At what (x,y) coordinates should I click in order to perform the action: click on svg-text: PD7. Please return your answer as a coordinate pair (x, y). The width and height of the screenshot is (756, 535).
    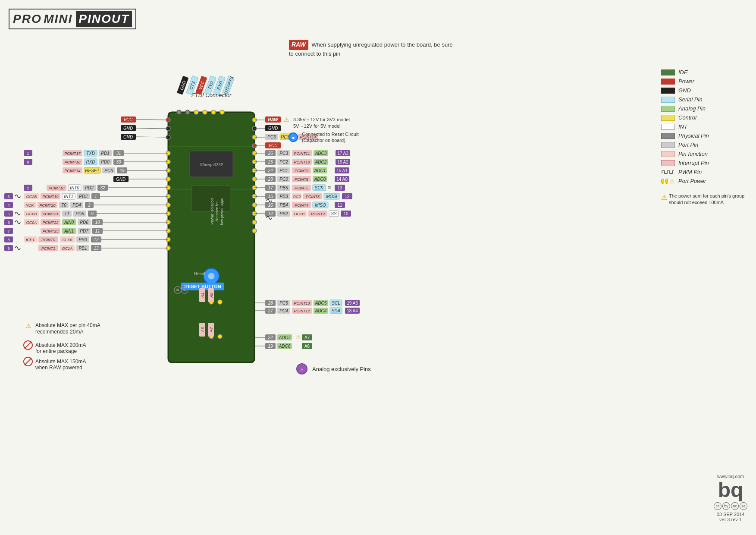
    Looking at the image, I should click on (84, 231).